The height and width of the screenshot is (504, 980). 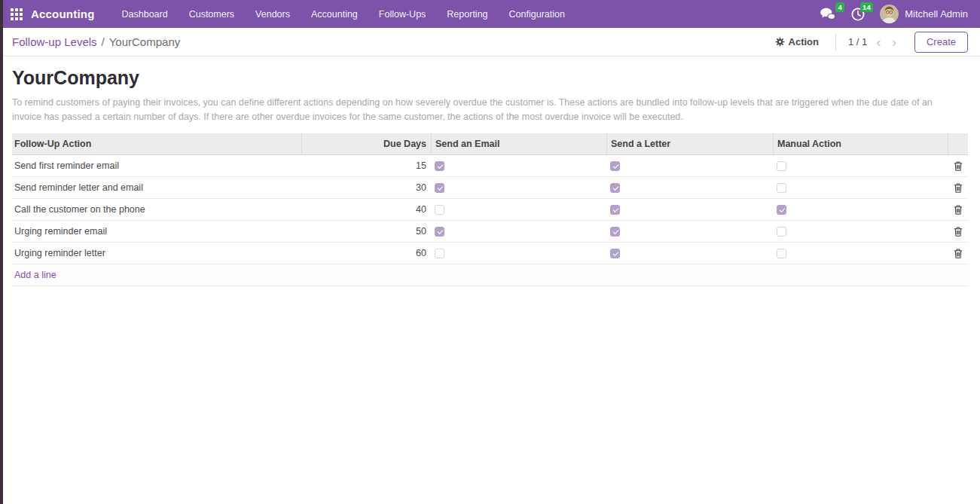 I want to click on activities-button: 14, so click(x=858, y=14).